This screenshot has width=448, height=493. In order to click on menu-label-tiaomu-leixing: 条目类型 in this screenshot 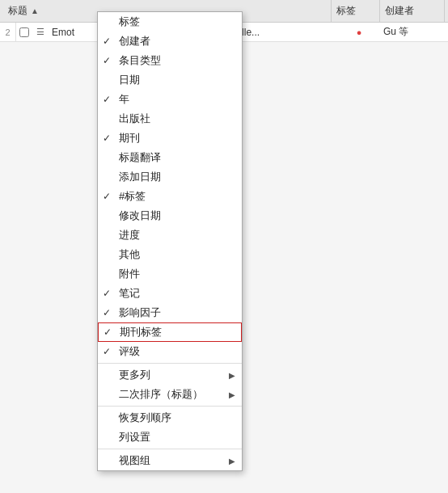, I will do `click(140, 61)`.